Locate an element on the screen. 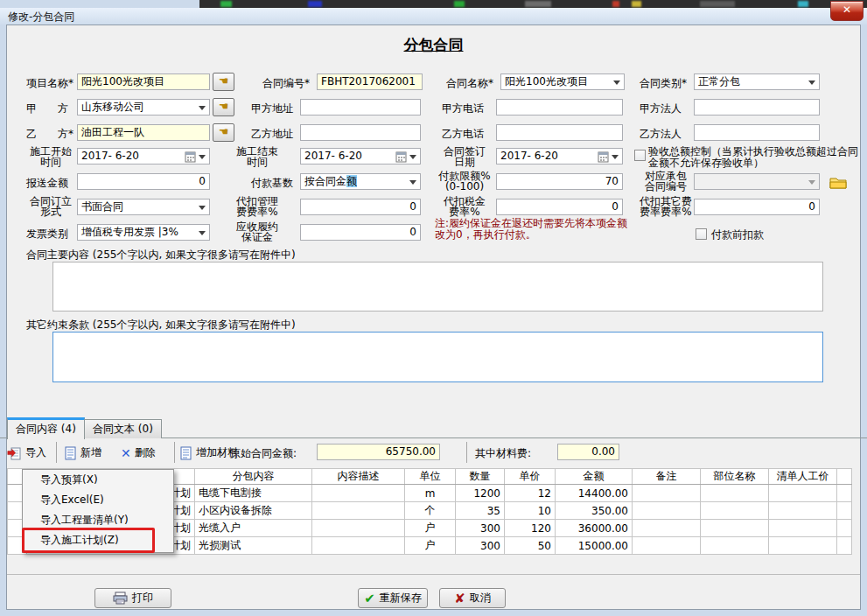 The width and height of the screenshot is (867, 616). tab-contract-text: 合同文本 (0) is located at coordinates (122, 429).